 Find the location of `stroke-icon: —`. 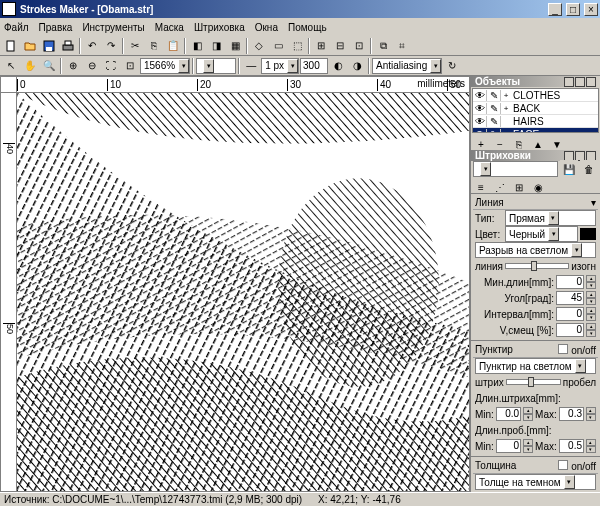

stroke-icon: — is located at coordinates (251, 66).